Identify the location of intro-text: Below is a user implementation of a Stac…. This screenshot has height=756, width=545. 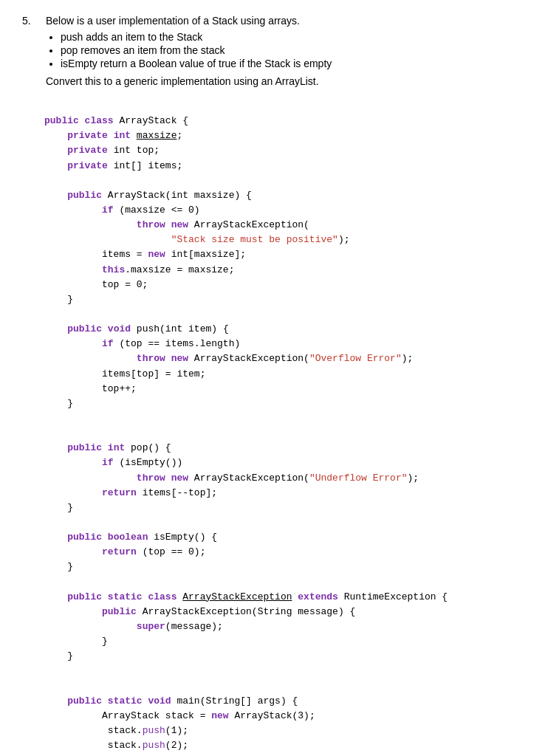
(284, 21).